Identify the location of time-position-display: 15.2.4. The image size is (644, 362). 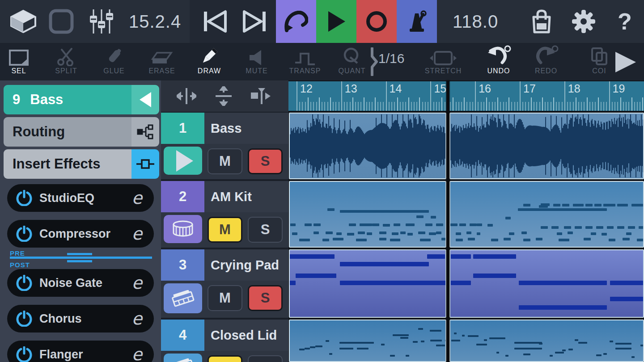
(155, 21).